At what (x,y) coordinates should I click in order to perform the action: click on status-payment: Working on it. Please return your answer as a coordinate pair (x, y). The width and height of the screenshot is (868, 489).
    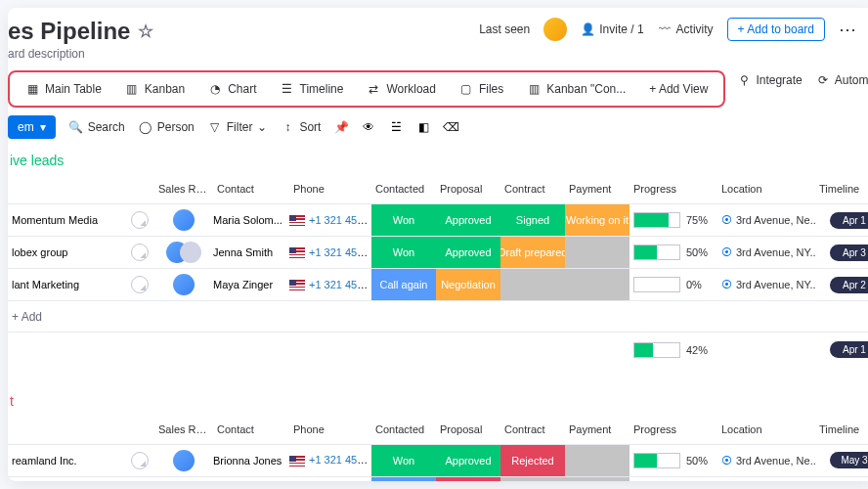
    Looking at the image, I should click on (597, 220).